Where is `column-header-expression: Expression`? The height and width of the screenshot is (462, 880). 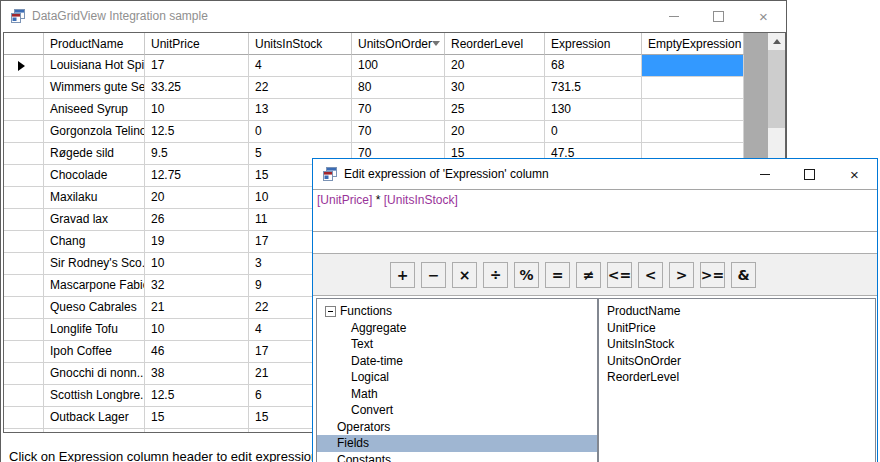 column-header-expression: Expression is located at coordinates (594, 44).